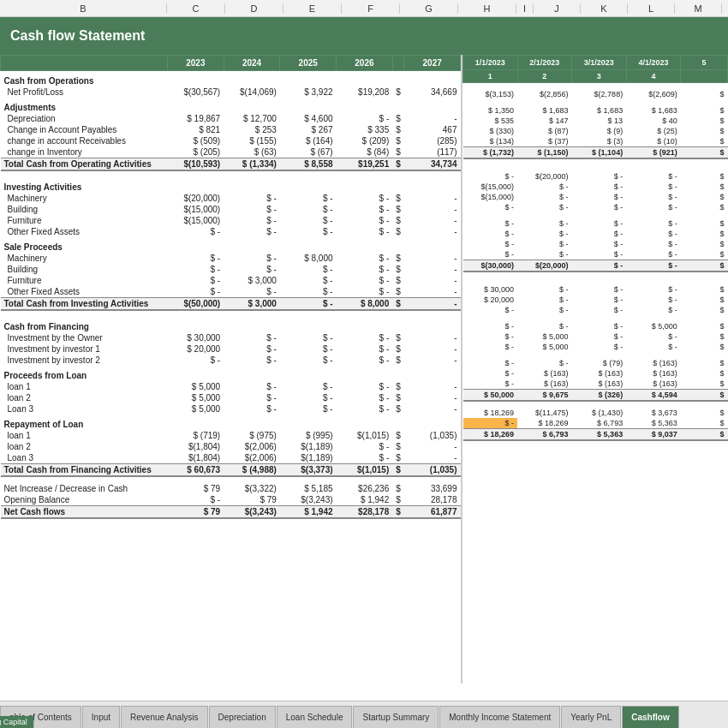 The width and height of the screenshot is (728, 728). I want to click on r3-2023: $(1,804), so click(196, 458).